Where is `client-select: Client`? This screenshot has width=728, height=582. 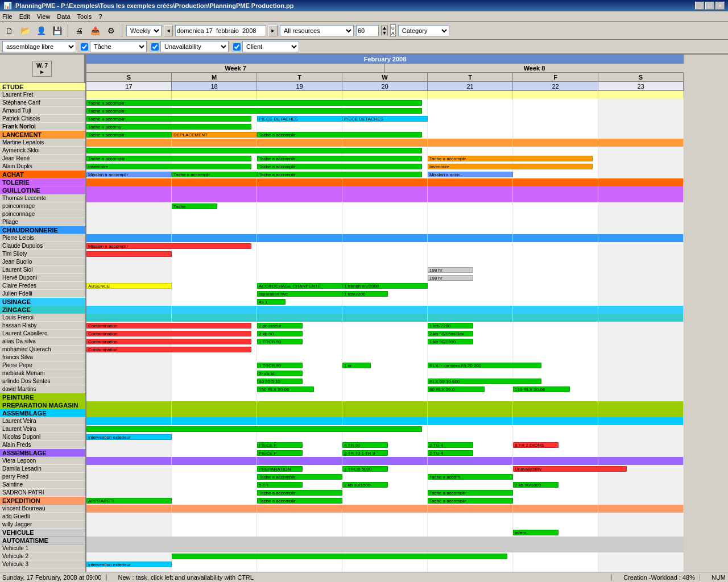
client-select: Client is located at coordinates (271, 47).